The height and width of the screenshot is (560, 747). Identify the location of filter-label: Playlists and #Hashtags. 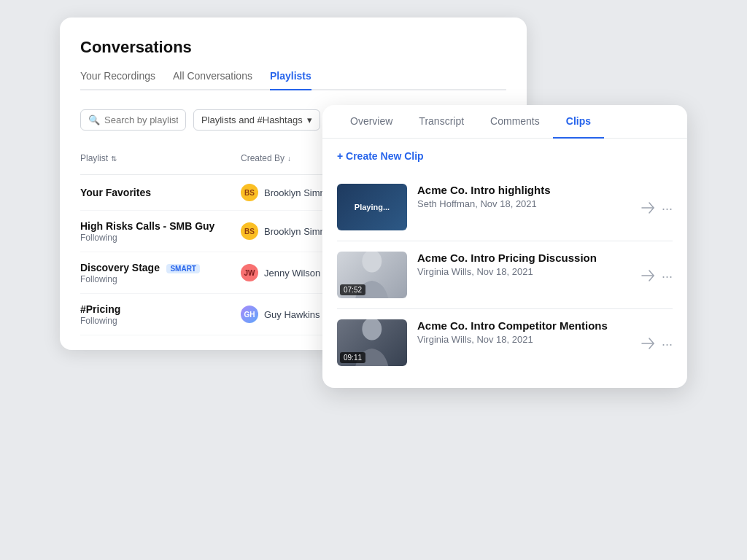
(252, 120).